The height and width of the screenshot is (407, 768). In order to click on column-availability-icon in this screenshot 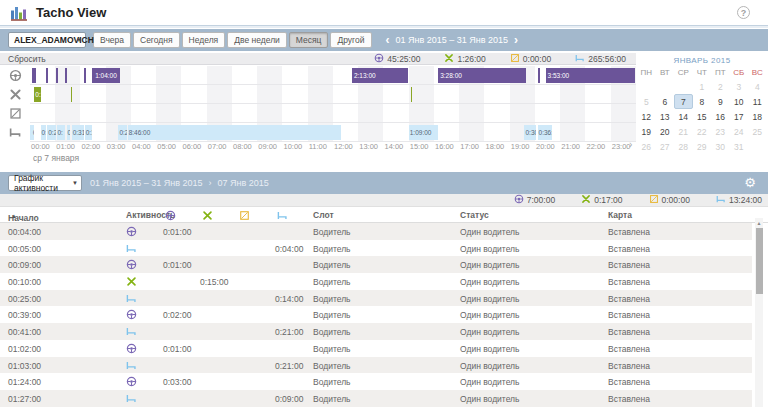, I will do `click(244, 216)`.